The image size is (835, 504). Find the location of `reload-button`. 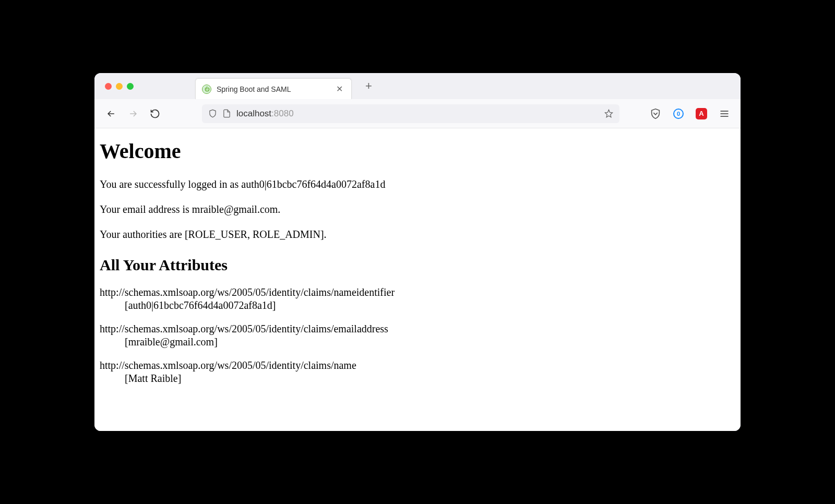

reload-button is located at coordinates (155, 114).